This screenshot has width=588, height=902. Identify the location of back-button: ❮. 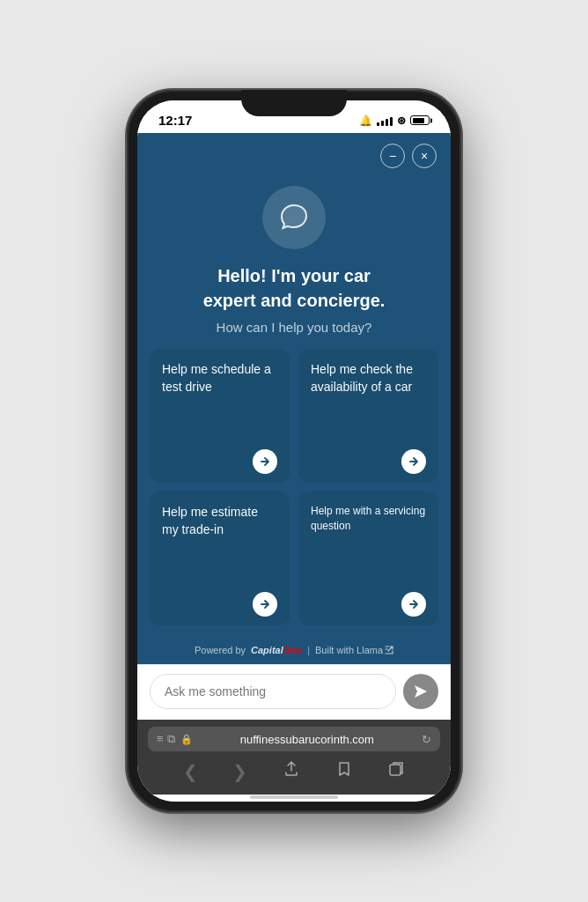
(190, 772).